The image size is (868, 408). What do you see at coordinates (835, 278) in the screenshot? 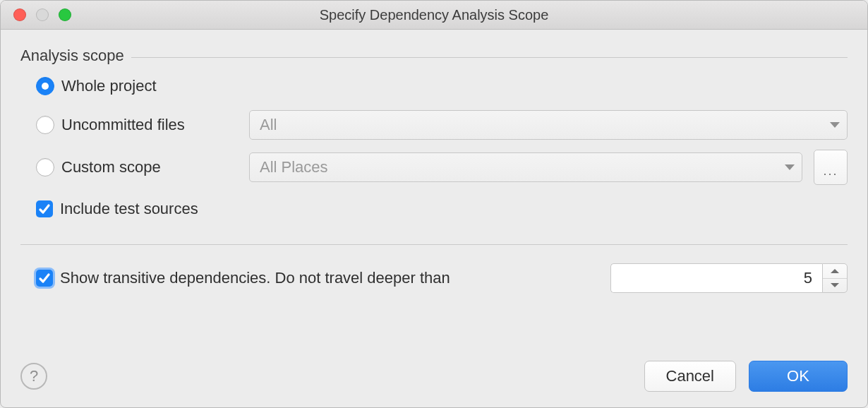
I see `depth-spinner` at bounding box center [835, 278].